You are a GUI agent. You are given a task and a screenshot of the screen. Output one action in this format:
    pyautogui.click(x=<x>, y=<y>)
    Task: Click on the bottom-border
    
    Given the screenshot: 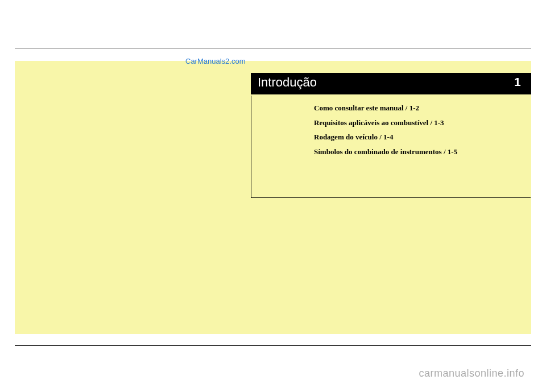 What is the action you would take?
    pyautogui.click(x=273, y=346)
    